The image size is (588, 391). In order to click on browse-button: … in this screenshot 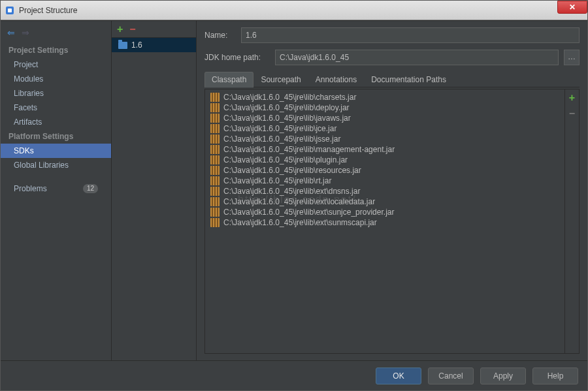, I will do `click(572, 57)`.